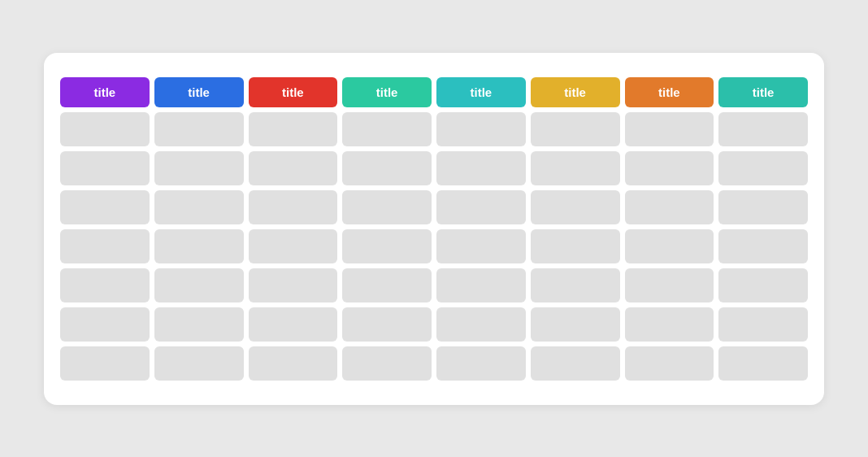 Image resolution: width=868 pixels, height=457 pixels. What do you see at coordinates (670, 246) in the screenshot?
I see `table-cell-r3-c6` at bounding box center [670, 246].